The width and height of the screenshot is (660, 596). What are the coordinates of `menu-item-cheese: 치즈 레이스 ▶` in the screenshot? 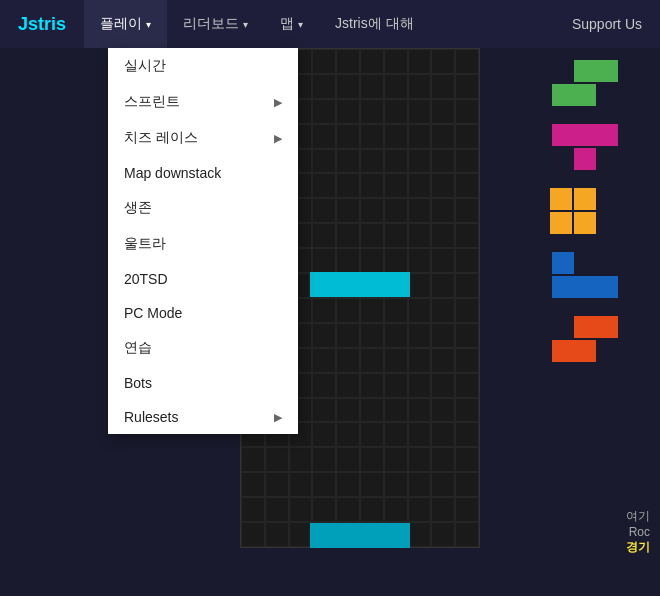 It's located at (203, 138).